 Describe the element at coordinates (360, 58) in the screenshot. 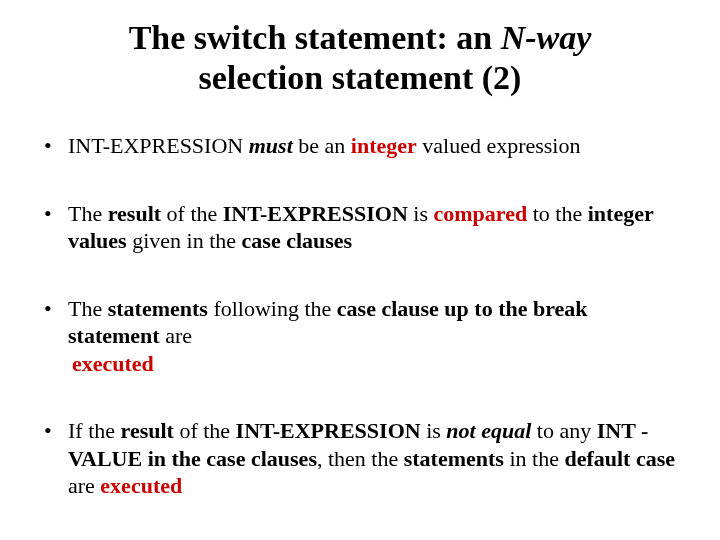

I see `slide-title: The switch statement: an N-way selection…` at that location.